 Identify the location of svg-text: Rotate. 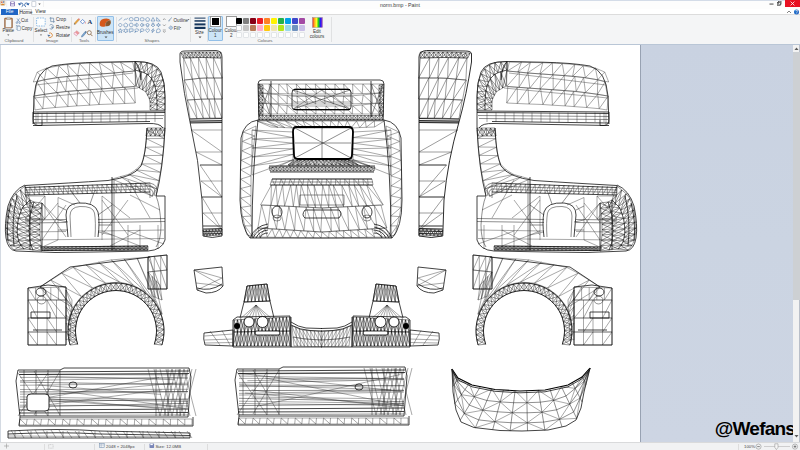
(63, 36).